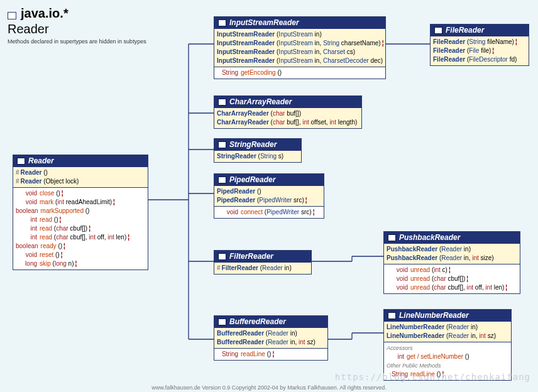  I want to click on member-row: BufferedReader (Reader in, int sz), so click(271, 342).